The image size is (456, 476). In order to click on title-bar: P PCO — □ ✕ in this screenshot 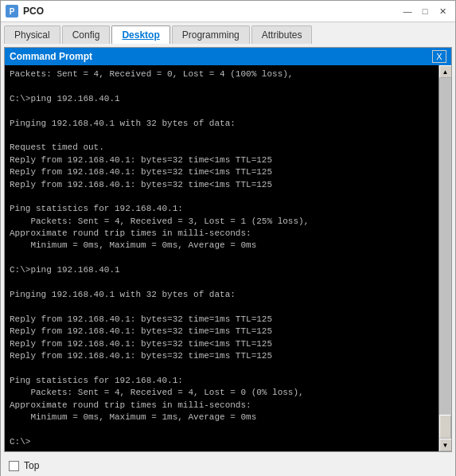, I will do `click(228, 11)`.